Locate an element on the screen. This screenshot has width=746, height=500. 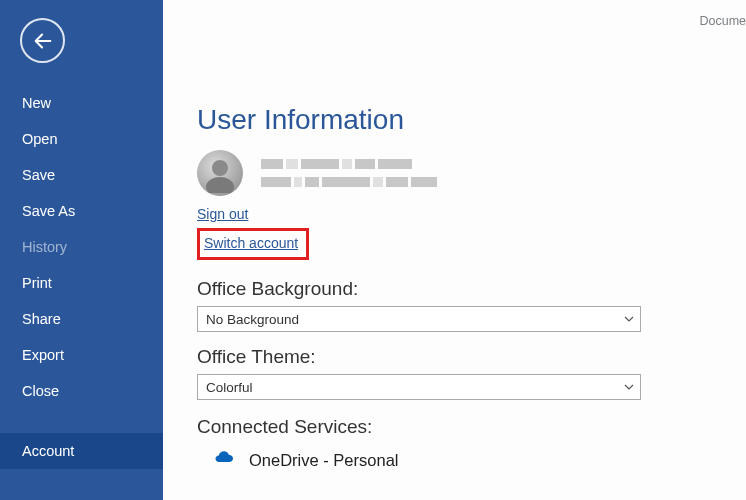
arrow-left-icon is located at coordinates (43, 41).